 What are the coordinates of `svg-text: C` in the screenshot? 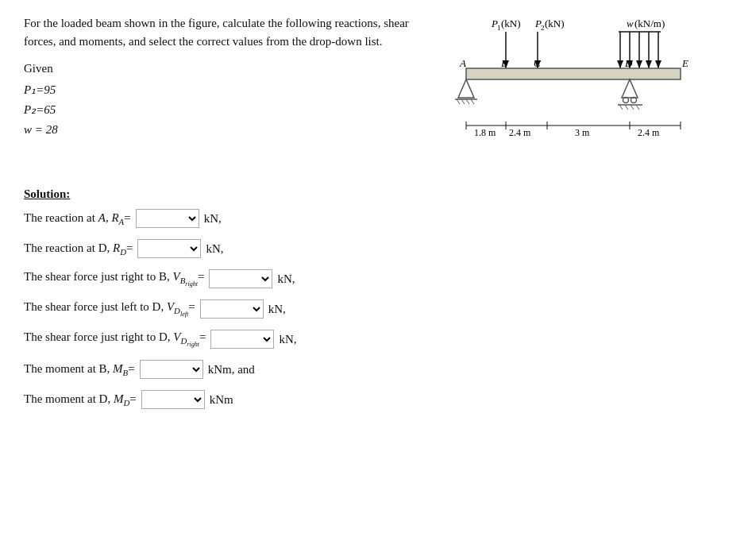 It's located at (537, 64).